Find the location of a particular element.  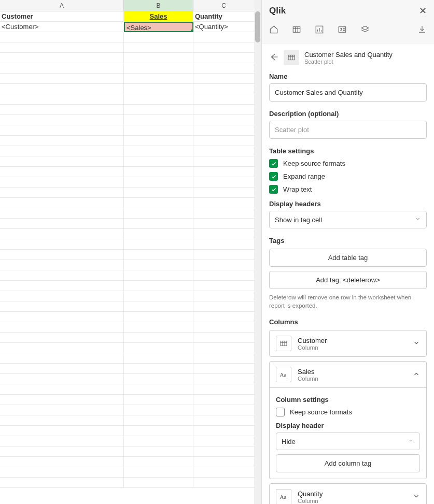

wrap-text-checkbox is located at coordinates (274, 190).